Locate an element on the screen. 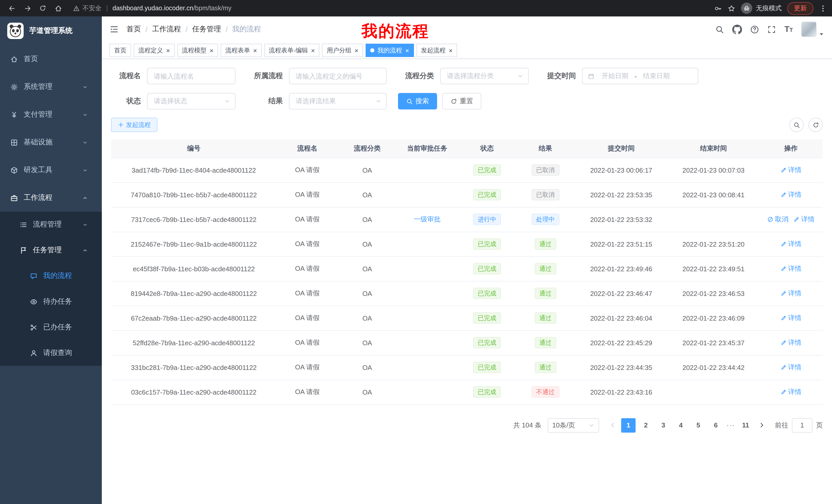  search-button: 搜索 is located at coordinates (417, 101).